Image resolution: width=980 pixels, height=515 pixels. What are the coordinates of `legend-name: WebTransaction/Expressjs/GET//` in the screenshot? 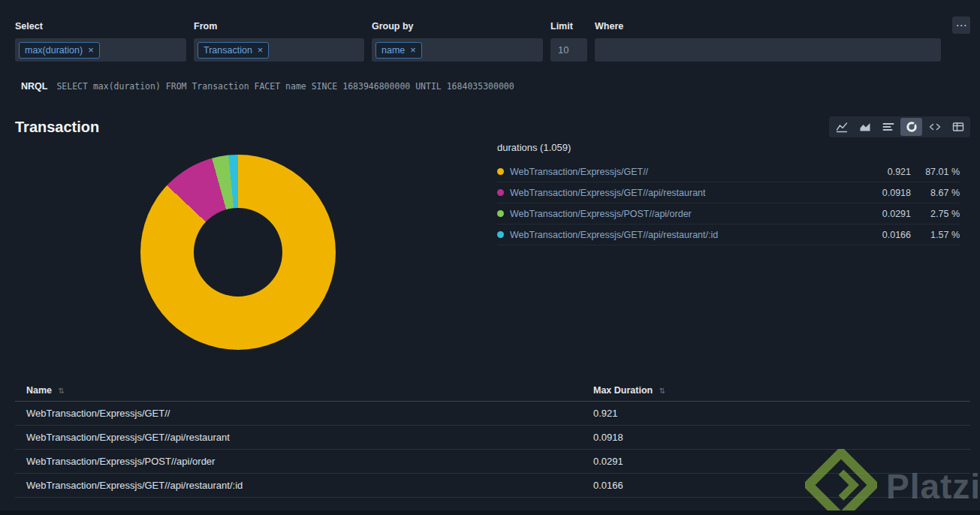 It's located at (677, 172).